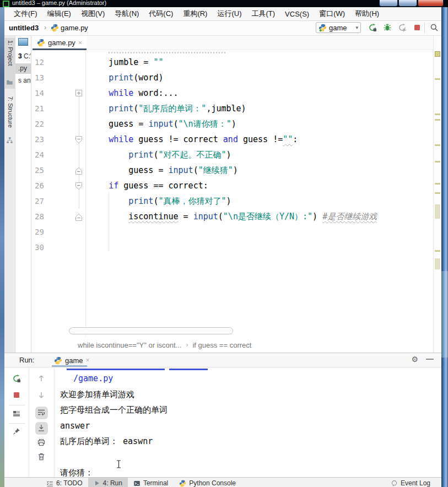  I want to click on code-line: jumble = "", so click(126, 62).